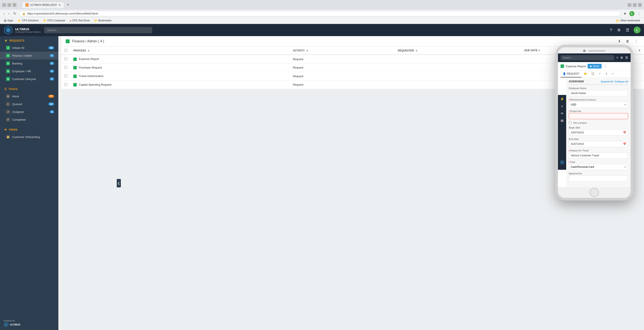  I want to click on help-icon-btn: ?, so click(611, 30).